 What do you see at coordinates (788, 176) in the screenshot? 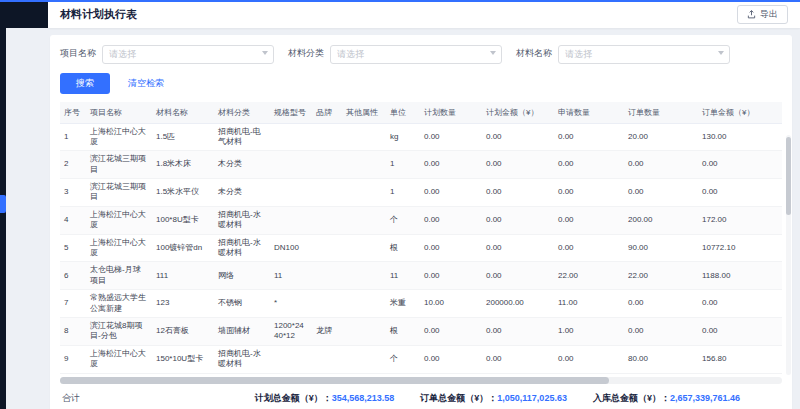
I see `vertical-scrollbar-thumb` at bounding box center [788, 176].